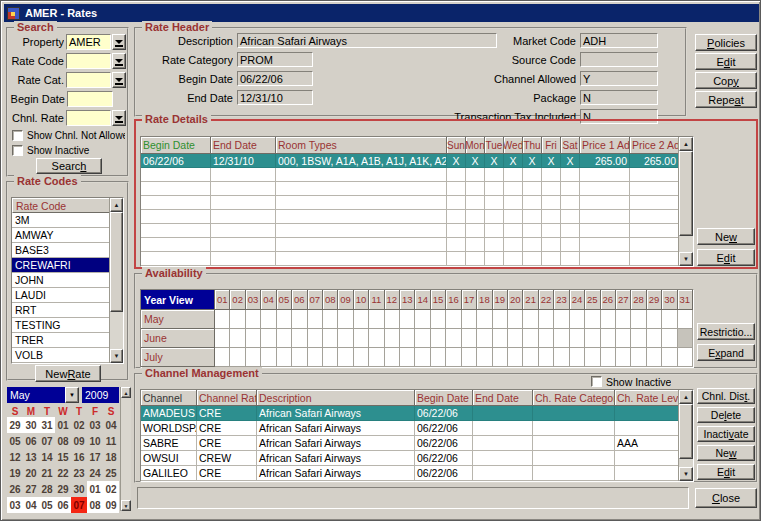  What do you see at coordinates (336, 458) in the screenshot?
I see `table-cell: African Safari Airways` at bounding box center [336, 458].